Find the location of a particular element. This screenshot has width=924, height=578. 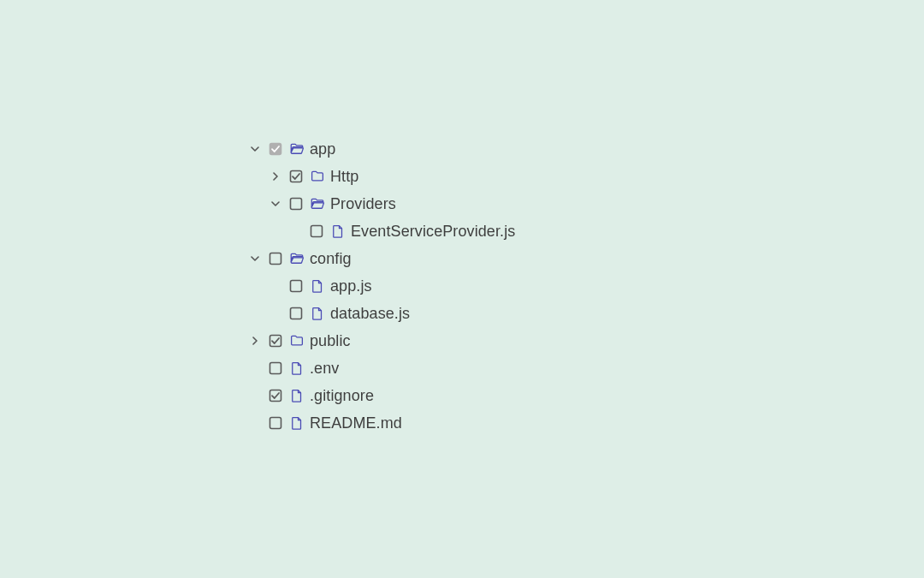

tree-item-label: database.js is located at coordinates (370, 313).